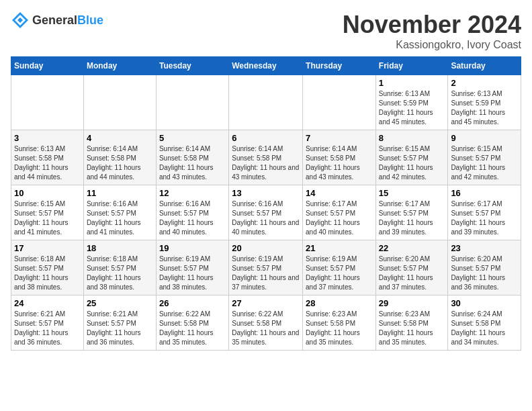 Image resolution: width=532 pixels, height=411 pixels. I want to click on week-row-4: 24Sunrise: 6:21 AM Sunset: 5:57 PM Dayli…, so click(266, 323).